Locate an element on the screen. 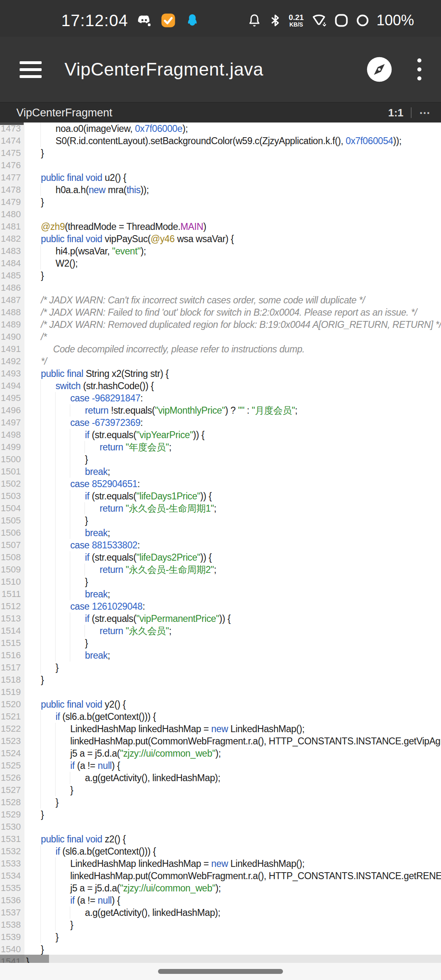 The image size is (441, 980). line-number: 1486 is located at coordinates (12, 288).